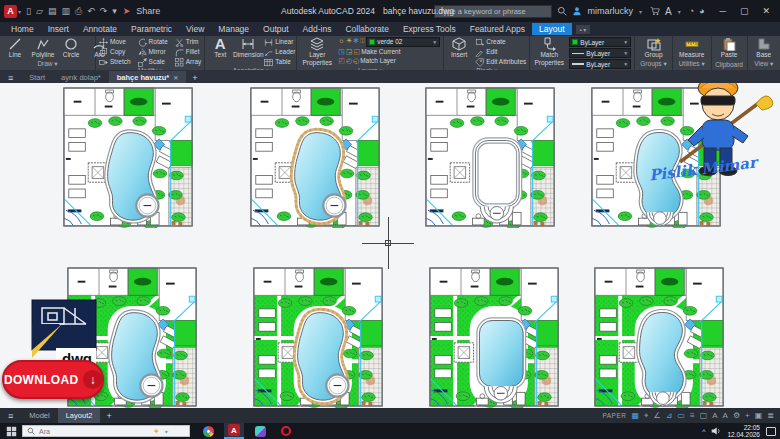 This screenshot has height=439, width=780. I want to click on print-icon: ⎙, so click(78, 12).